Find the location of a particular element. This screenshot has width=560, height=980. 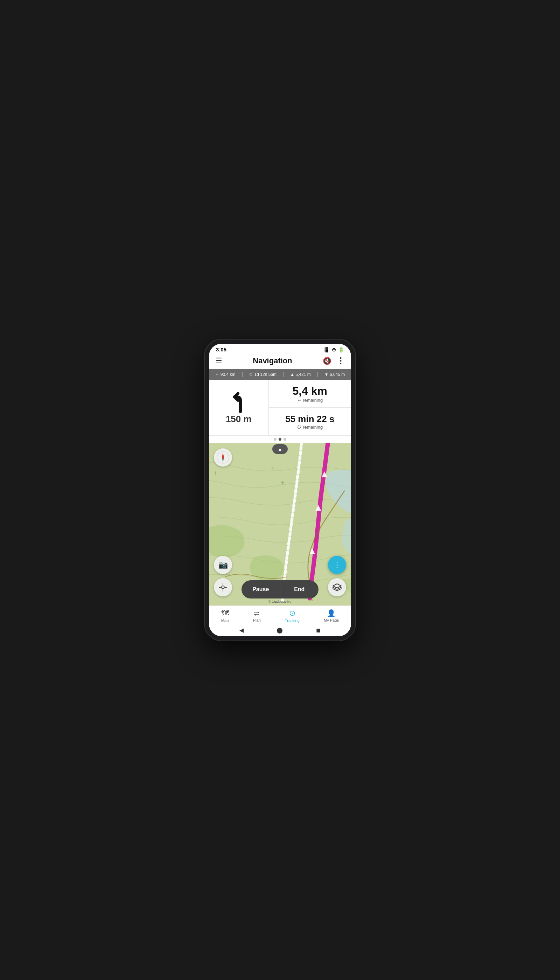

collapse-button: ▲ is located at coordinates (280, 449).